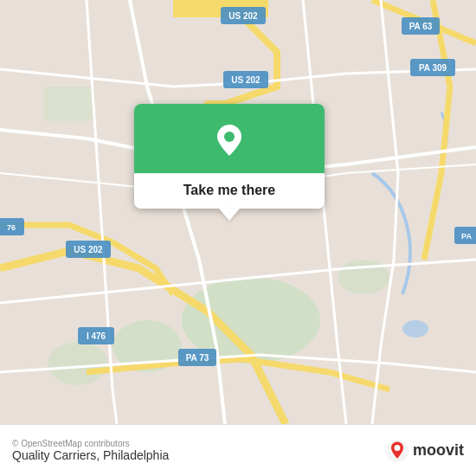 The height and width of the screenshot is (476, 476). What do you see at coordinates (97, 336) in the screenshot?
I see `svg-text: I 476` at bounding box center [97, 336].